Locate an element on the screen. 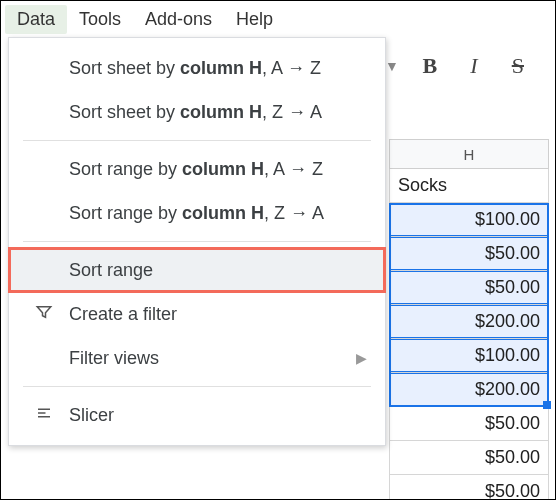  submenu-arrow-icon: ▶ is located at coordinates (362, 358).